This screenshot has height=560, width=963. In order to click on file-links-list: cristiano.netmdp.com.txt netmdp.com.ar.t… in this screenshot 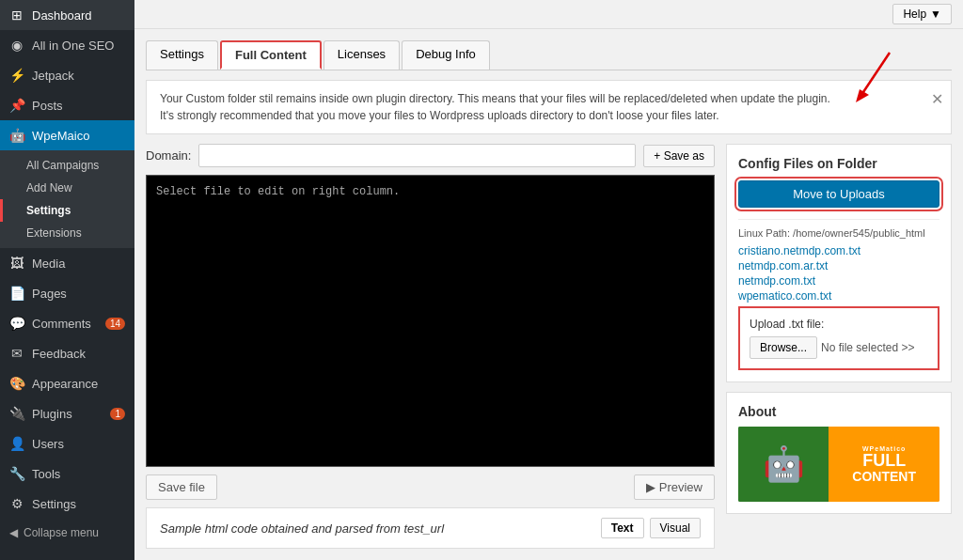, I will do `click(839, 273)`.